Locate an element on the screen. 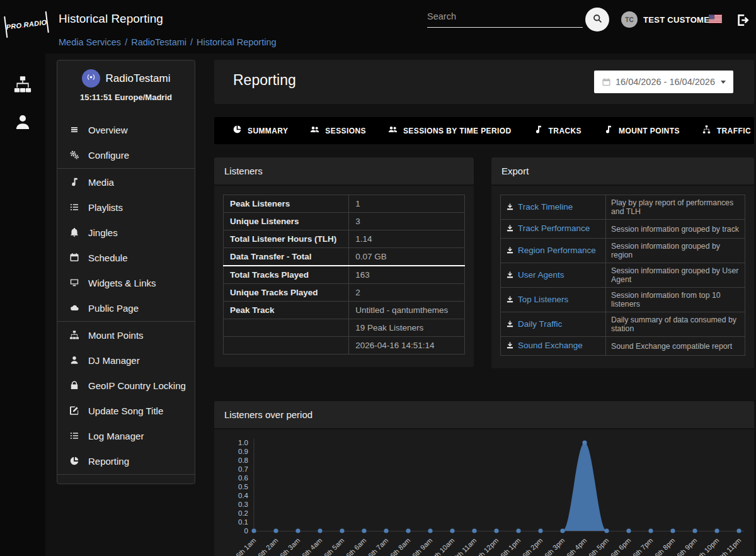 The height and width of the screenshot is (556, 756). svg-text: 16th 12pm is located at coordinates (485, 547).